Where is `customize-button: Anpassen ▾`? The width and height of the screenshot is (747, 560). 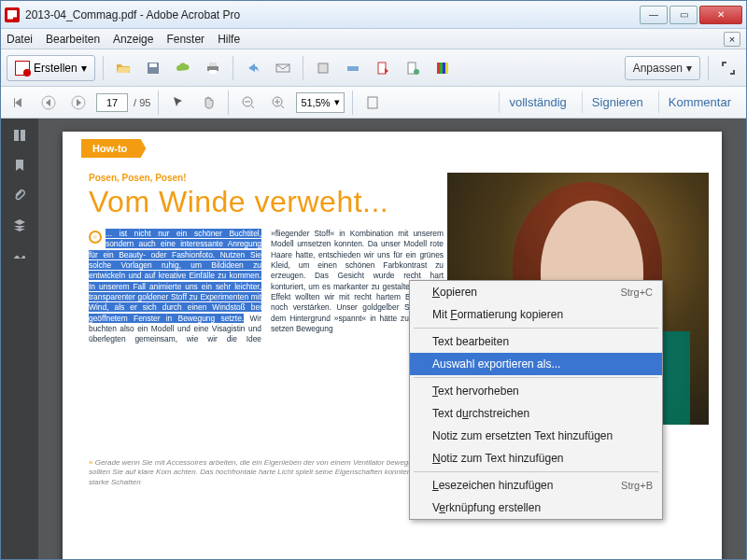 customize-button: Anpassen ▾ is located at coordinates (663, 68).